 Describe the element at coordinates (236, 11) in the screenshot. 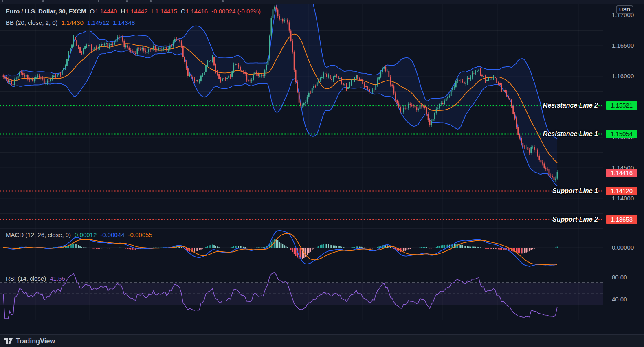

I see `price-change: -0.00024 (-0.02%)` at that location.